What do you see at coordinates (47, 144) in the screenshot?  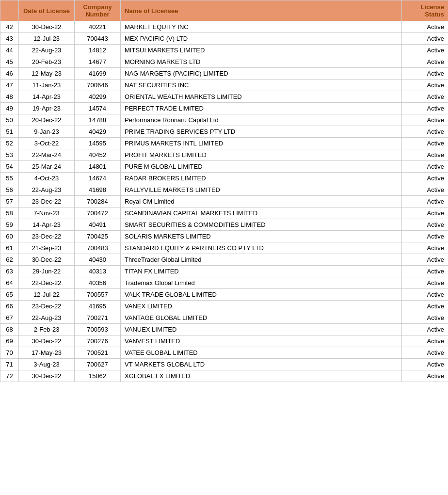 I see `cell-date: 3-Oct-22` at bounding box center [47, 144].